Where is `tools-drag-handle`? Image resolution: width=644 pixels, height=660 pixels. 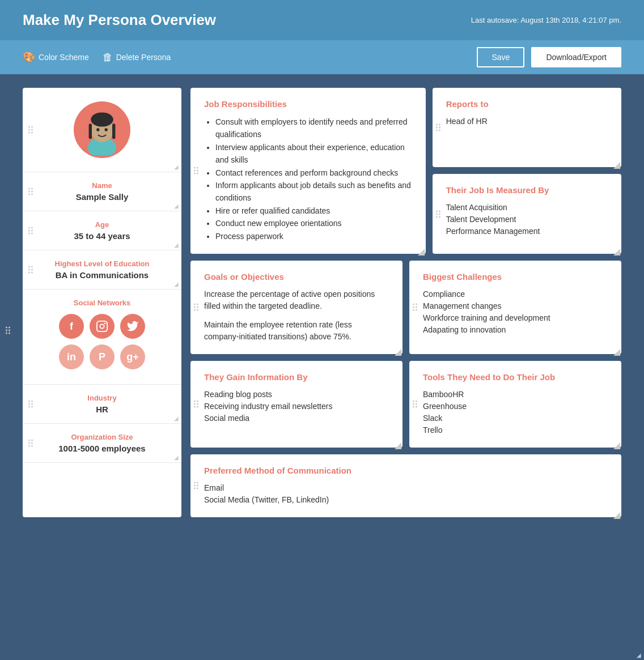
tools-drag-handle is located at coordinates (415, 404).